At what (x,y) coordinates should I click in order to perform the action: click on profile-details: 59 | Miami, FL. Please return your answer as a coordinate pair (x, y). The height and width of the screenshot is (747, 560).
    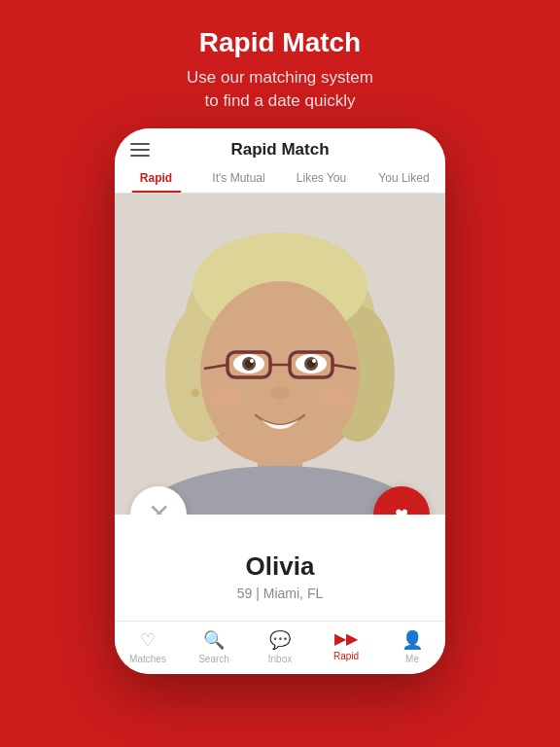
    Looking at the image, I should click on (280, 593).